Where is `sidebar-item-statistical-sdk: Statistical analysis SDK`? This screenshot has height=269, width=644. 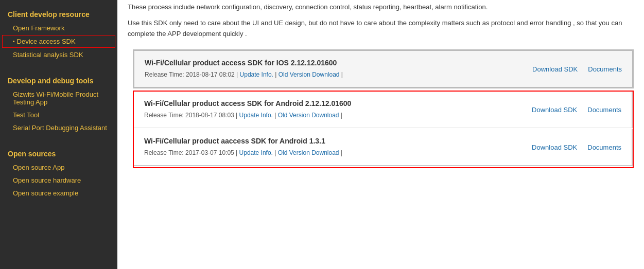
sidebar-item-statistical-sdk: Statistical analysis SDK is located at coordinates (59, 55).